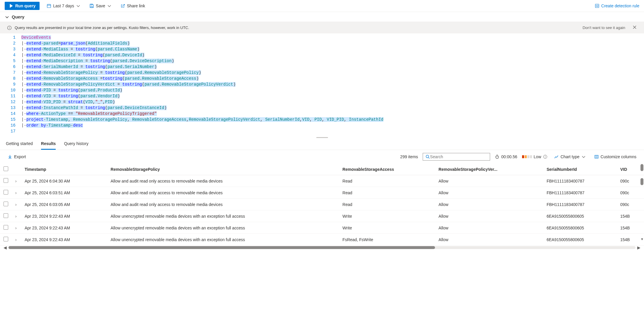  I want to click on scroll-right-icon: ▶, so click(639, 247).